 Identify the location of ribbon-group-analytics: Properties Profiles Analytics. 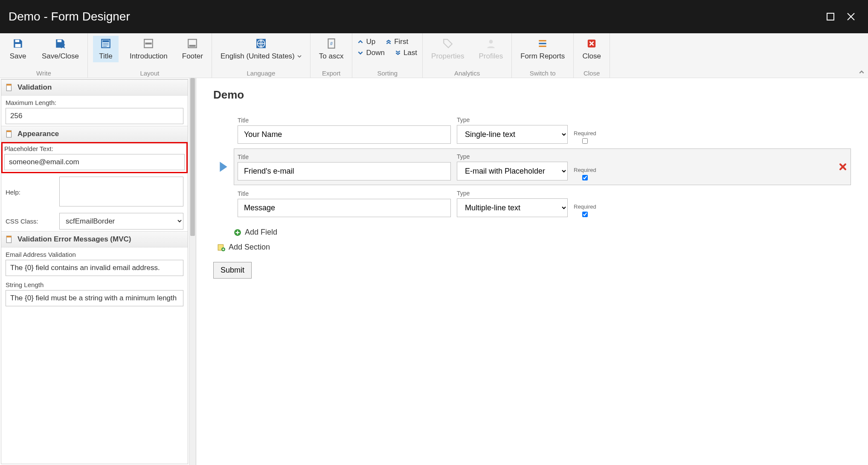
(467, 55).